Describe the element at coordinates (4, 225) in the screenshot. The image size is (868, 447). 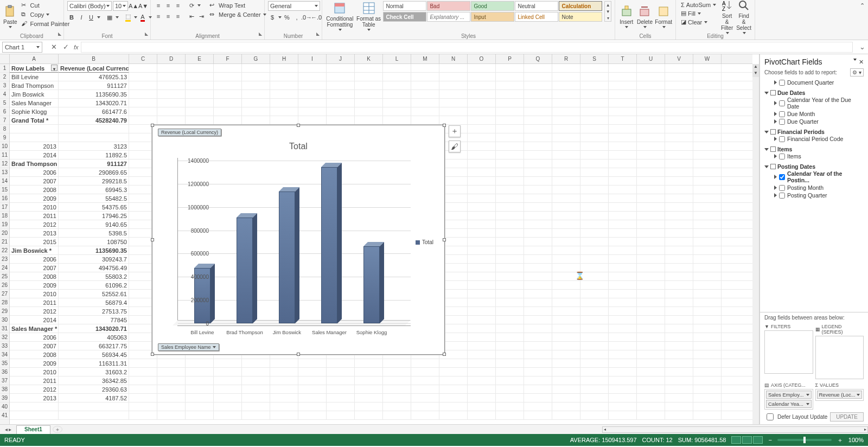
I see `row-header-19: 19` at that location.